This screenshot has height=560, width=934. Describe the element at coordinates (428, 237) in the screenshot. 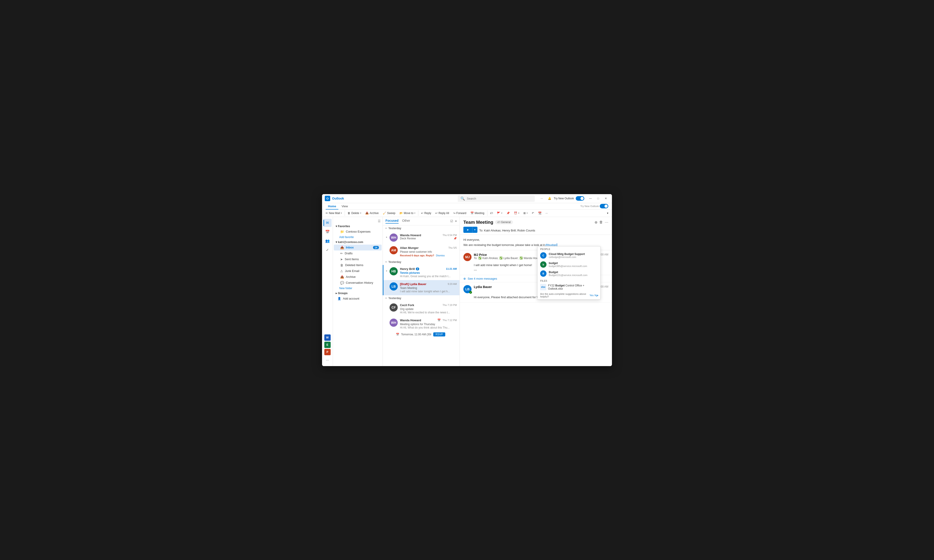

I see `email-content-wanda-deck: Wanda Howard Thu 6:54 PM Deck Review 📌` at that location.